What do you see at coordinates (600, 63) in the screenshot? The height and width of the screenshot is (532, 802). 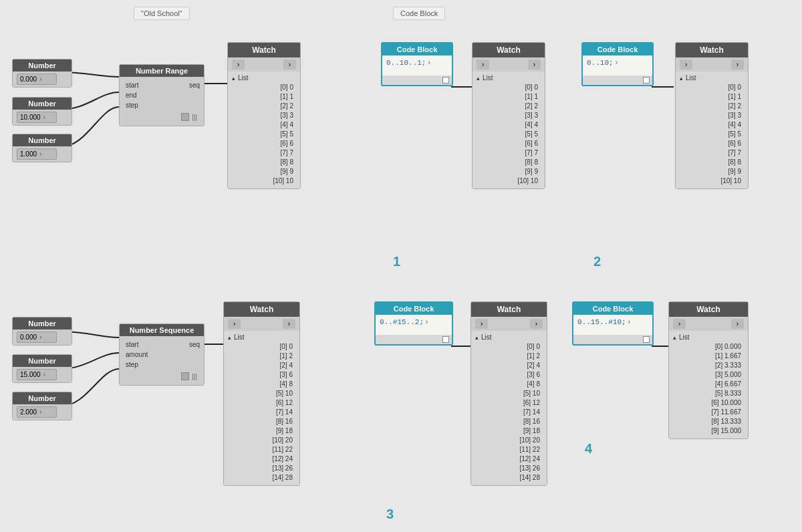 I see `code-text-top-right: 0..10;` at bounding box center [600, 63].